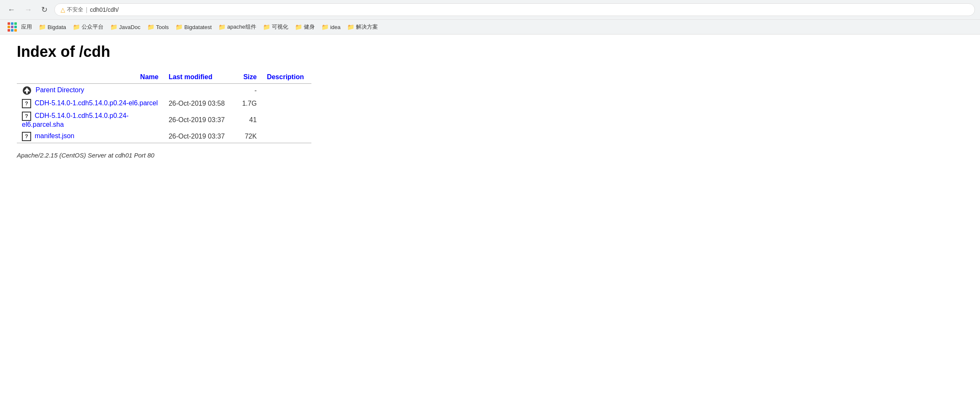  Describe the element at coordinates (250, 104) in the screenshot. I see `size-cell: 1.7G` at that location.